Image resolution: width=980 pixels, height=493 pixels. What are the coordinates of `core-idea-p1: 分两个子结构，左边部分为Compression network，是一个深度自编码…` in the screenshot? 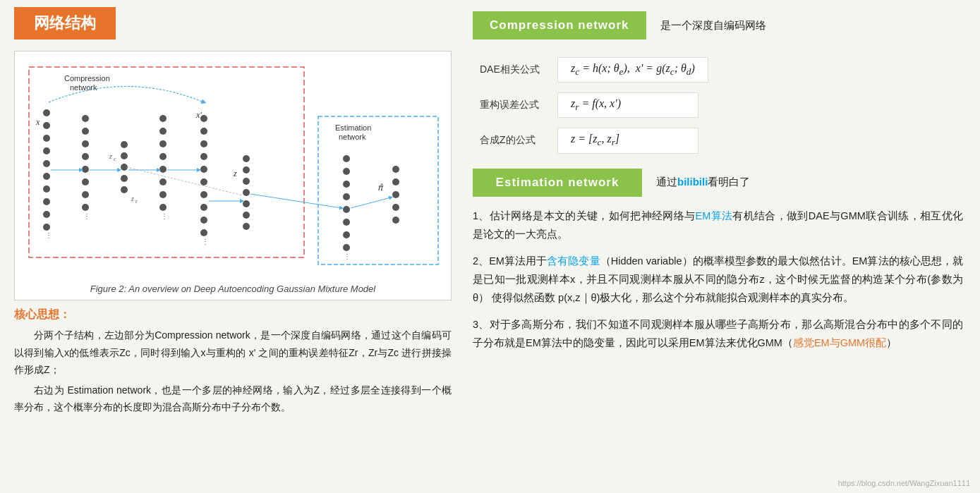 It's located at (233, 353).